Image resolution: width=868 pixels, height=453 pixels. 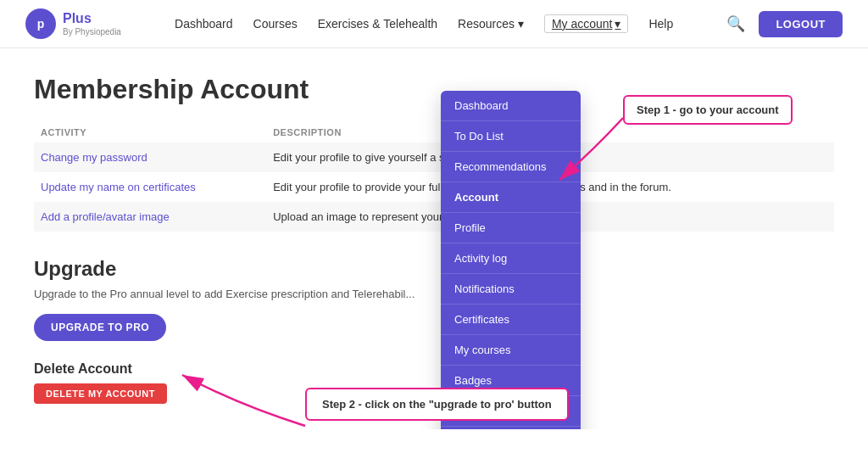 I want to click on table-cell-link: Add a profile/avatar image, so click(x=150, y=217).